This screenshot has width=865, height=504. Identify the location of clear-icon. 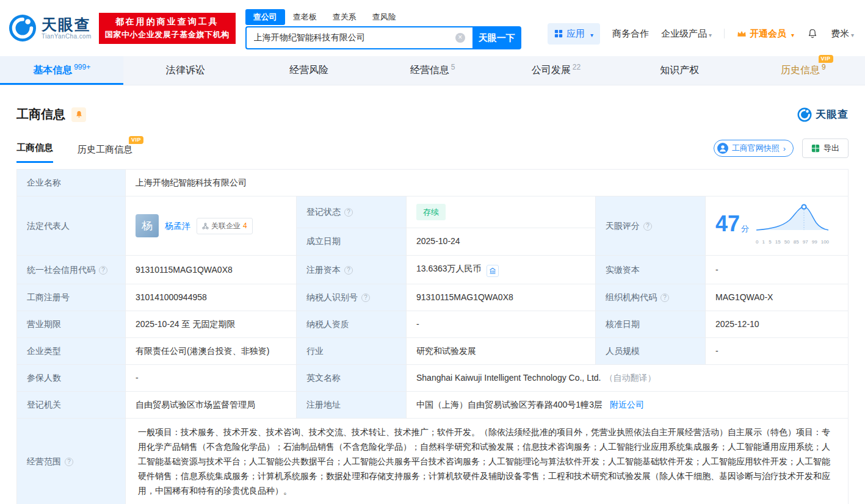
(460, 38).